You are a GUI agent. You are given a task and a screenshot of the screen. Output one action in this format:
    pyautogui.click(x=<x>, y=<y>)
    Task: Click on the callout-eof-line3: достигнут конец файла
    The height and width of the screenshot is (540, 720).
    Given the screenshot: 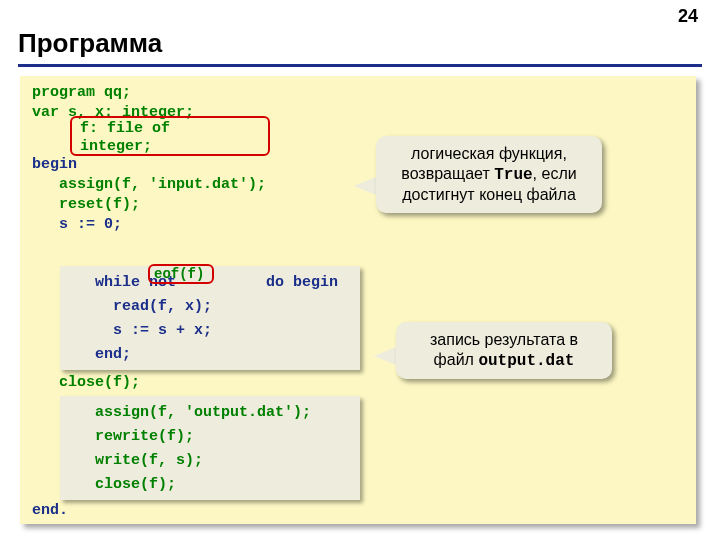 What is the action you would take?
    pyautogui.click(x=489, y=195)
    